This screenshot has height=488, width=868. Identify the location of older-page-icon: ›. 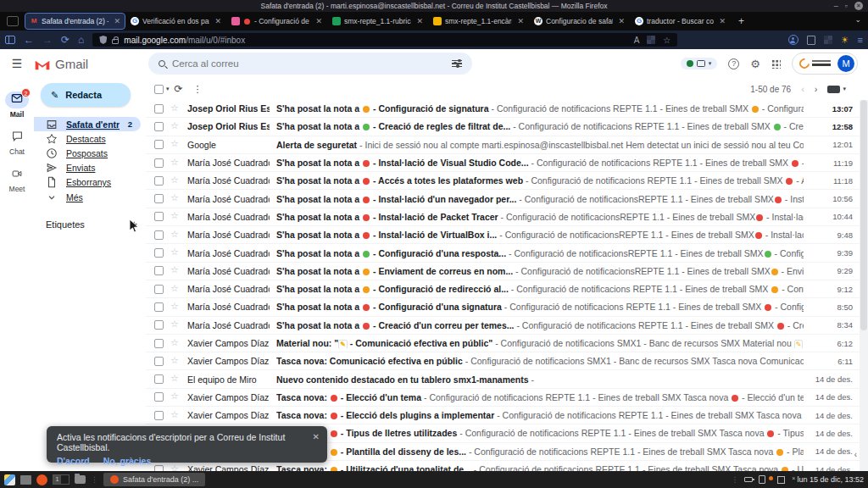
(816, 89).